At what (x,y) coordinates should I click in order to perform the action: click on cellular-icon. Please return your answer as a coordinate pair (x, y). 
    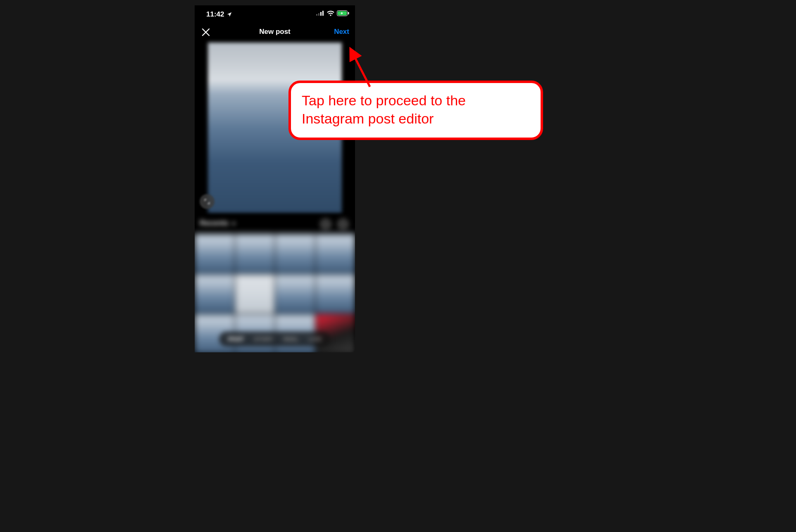
    Looking at the image, I should click on (320, 13).